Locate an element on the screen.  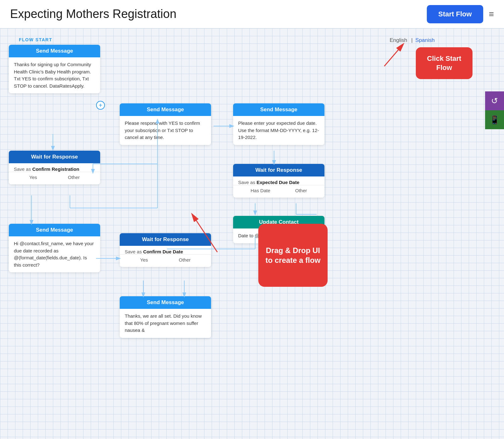
send-message-1-body: Thanks for signing up for Community Heal… is located at coordinates (54, 75).